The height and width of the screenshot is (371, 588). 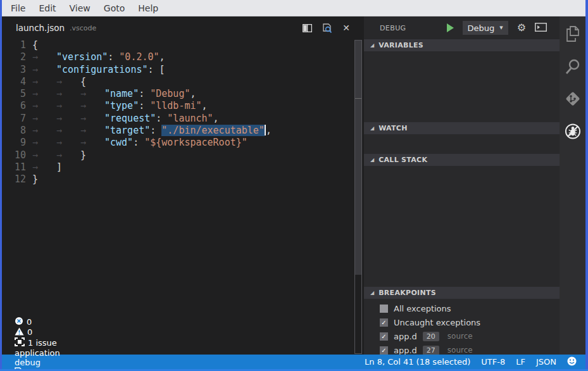 I want to click on section-variables: ◢ VARIABLES, so click(x=462, y=46).